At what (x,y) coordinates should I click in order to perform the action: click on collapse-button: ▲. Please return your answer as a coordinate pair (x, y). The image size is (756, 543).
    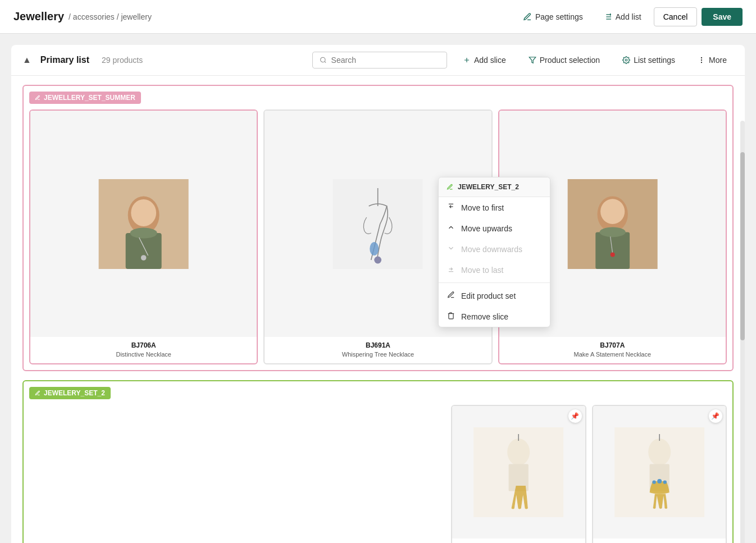
    Looking at the image, I should click on (27, 60).